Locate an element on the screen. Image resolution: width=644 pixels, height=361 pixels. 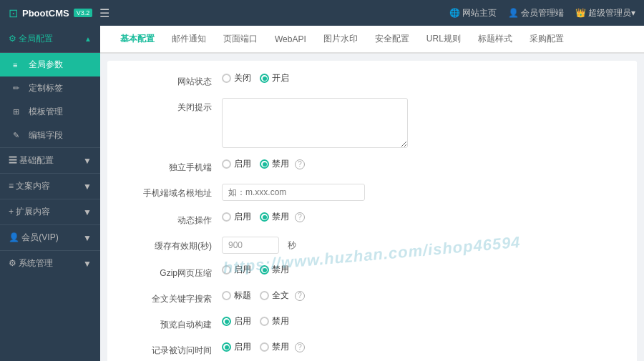
sidebar-basic-label: ☰ 基础配置 is located at coordinates (31, 160).